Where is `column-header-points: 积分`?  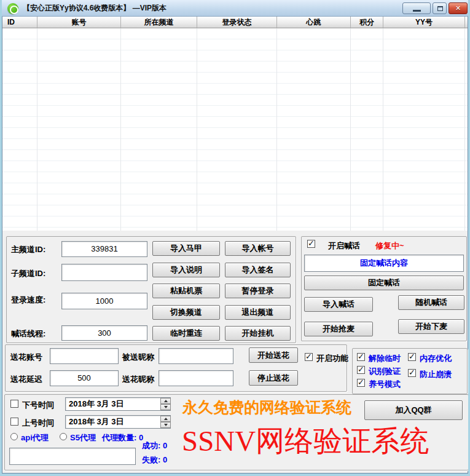 column-header-points: 积分 is located at coordinates (367, 22).